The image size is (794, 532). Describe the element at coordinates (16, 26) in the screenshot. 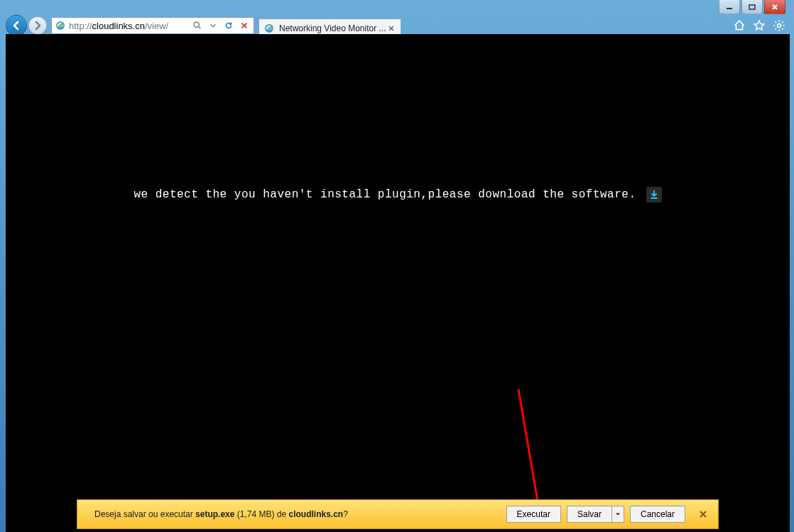

I see `nav-back-button` at that location.